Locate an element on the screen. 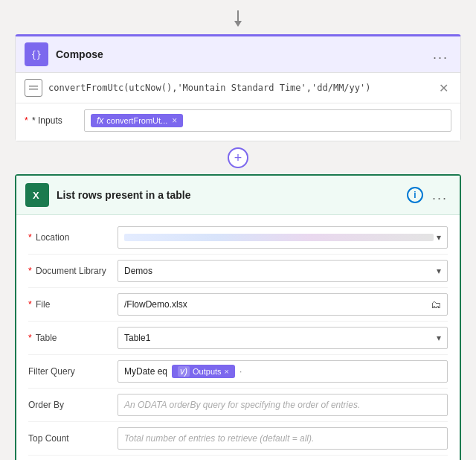 The width and height of the screenshot is (476, 460). token-label: convertFromUt... is located at coordinates (137, 121).